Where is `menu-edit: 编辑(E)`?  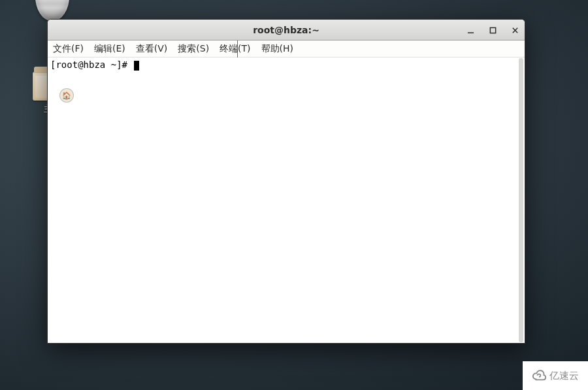
menu-edit: 编辑(E) is located at coordinates (110, 49).